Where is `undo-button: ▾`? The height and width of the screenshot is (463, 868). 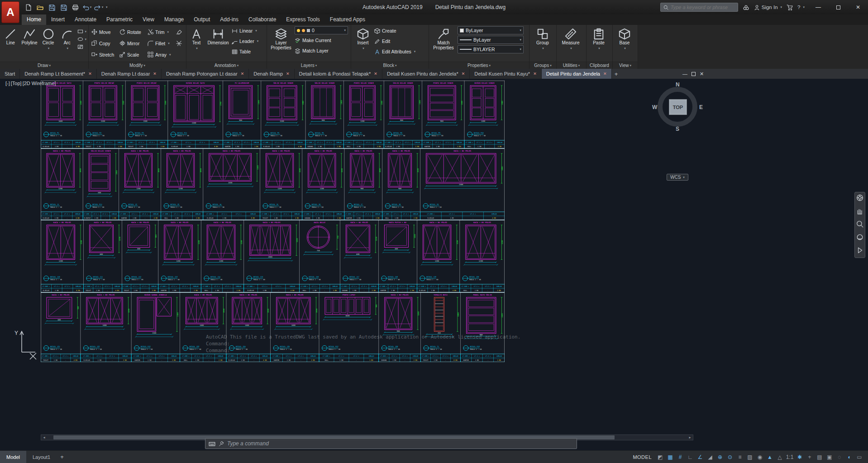
undo-button: ▾ is located at coordinates (87, 7).